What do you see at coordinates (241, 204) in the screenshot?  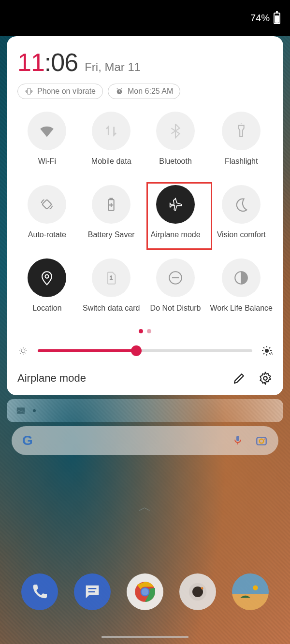 I see `moon-icon` at bounding box center [241, 204].